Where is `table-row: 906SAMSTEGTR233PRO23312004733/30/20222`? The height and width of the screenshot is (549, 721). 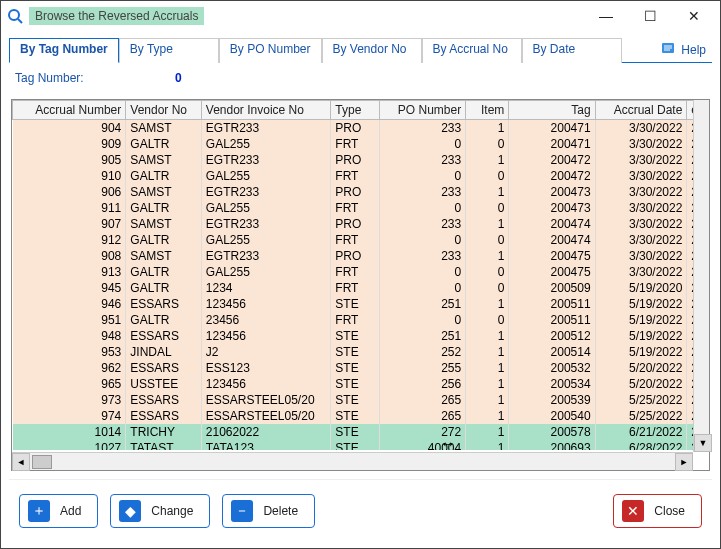 table-row: 906SAMSTEGTR233PRO23312004733/30/20222 is located at coordinates (361, 192).